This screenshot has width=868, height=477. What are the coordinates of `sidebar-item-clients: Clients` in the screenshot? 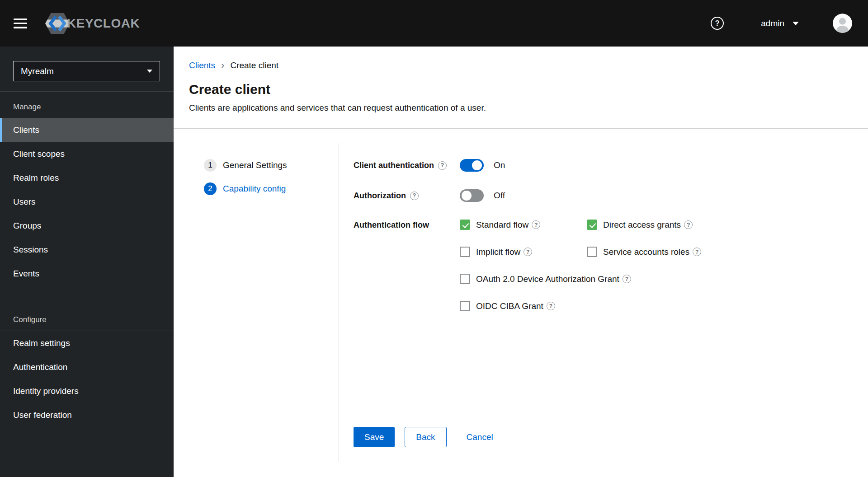 It's located at (87, 130).